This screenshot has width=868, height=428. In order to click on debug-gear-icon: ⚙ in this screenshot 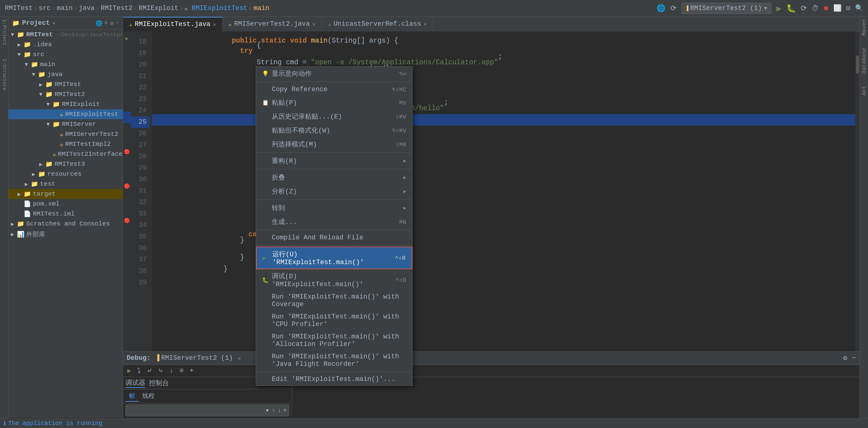, I will do `click(845, 358)`.